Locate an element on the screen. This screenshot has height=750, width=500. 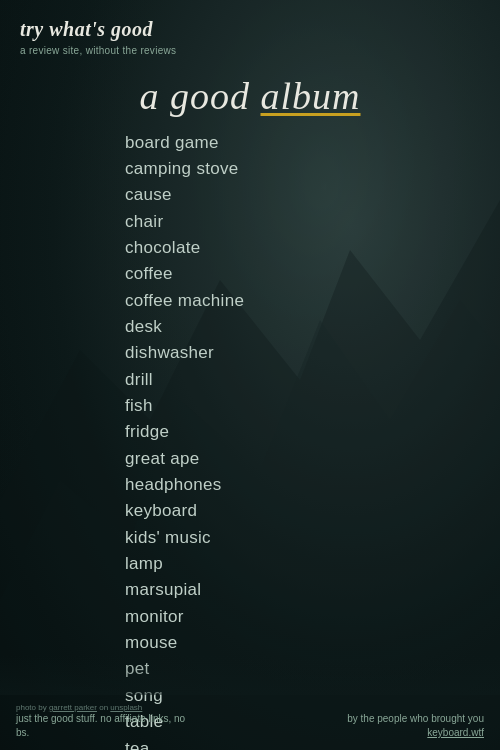
list-item: headphones is located at coordinates (250, 485).